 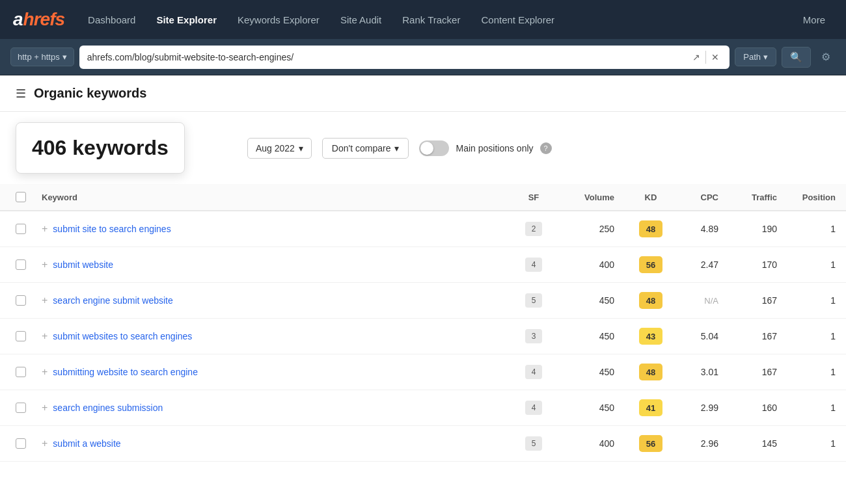 What do you see at coordinates (546, 148) in the screenshot?
I see `help-icon: ?` at bounding box center [546, 148].